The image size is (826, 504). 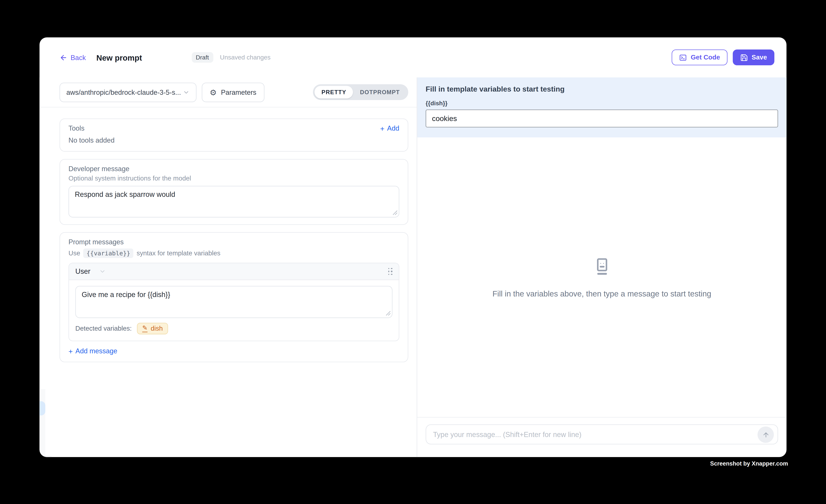 What do you see at coordinates (233, 92) in the screenshot?
I see `parameters-button: ⚙ Parameters` at bounding box center [233, 92].